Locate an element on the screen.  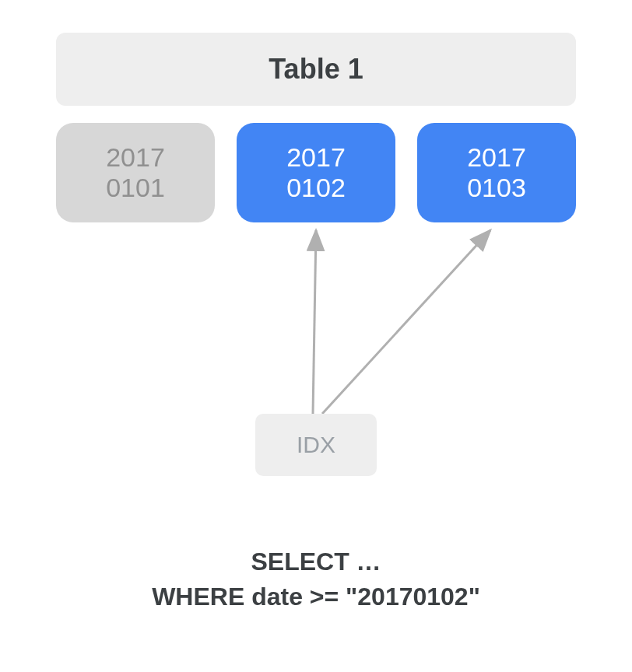
partition-0-line2: 0101 is located at coordinates (135, 188).